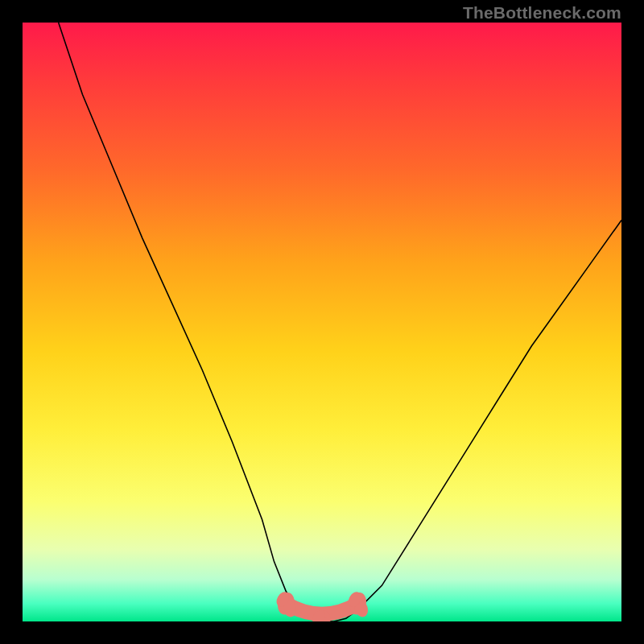  I want to click on marker-group, so click(322, 605).